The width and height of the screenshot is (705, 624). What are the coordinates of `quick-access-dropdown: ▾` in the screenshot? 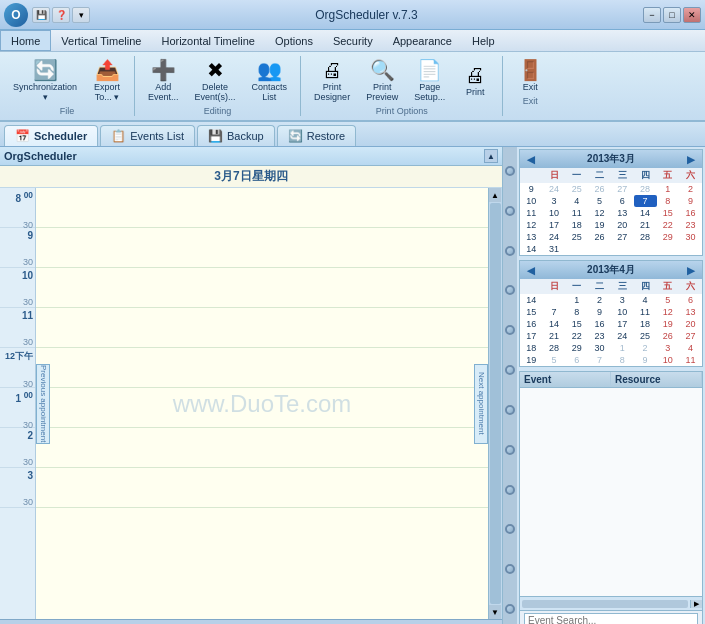 It's located at (81, 15).